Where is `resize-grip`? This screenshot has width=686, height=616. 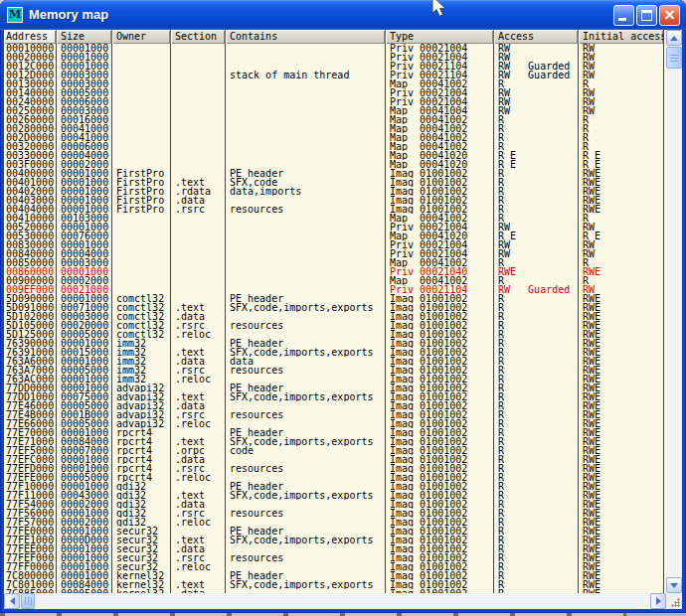
resize-grip is located at coordinates (674, 601).